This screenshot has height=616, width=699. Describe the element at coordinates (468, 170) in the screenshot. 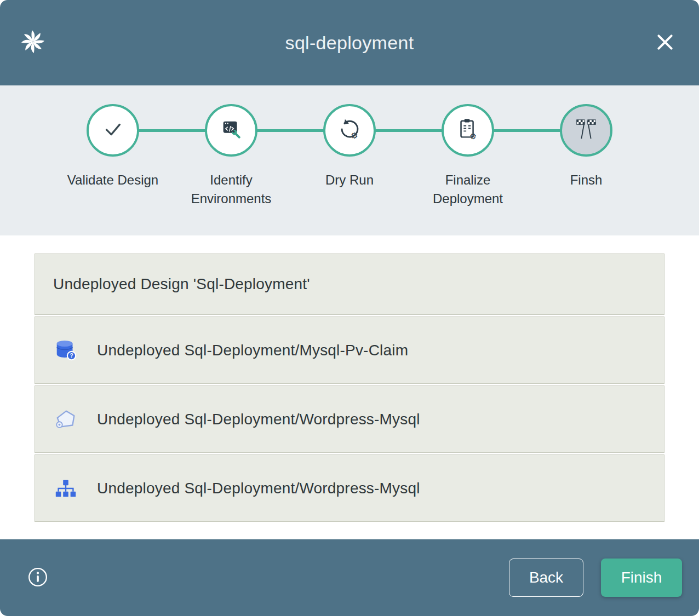

I see `step-finalize-deployment: ⚙ Finalize Deployment` at that location.